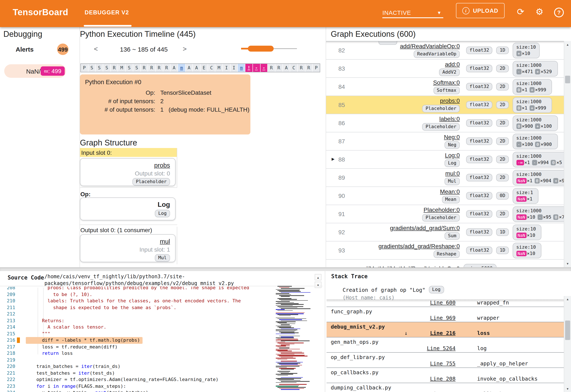  I want to click on graph-execution-row: ▶88Log:0Logfloat322Dsize:1000-∞×1-×9940×…, so click(445, 160).